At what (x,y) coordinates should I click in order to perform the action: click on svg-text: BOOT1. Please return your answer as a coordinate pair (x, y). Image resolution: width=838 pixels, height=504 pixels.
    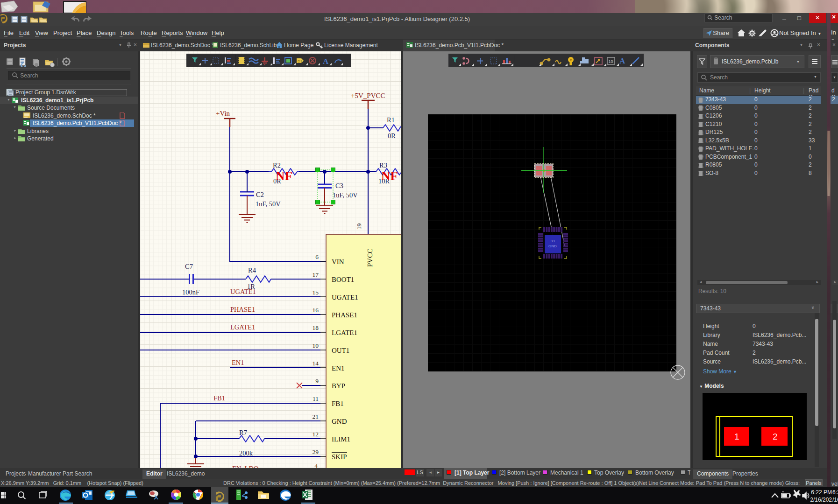
    Looking at the image, I should click on (343, 280).